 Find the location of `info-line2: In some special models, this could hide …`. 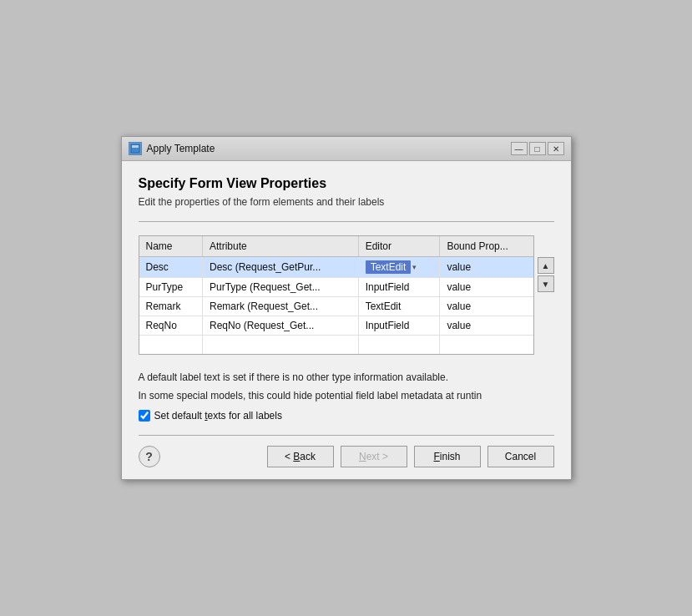

info-line2: In some special models, this could hide … is located at coordinates (346, 396).